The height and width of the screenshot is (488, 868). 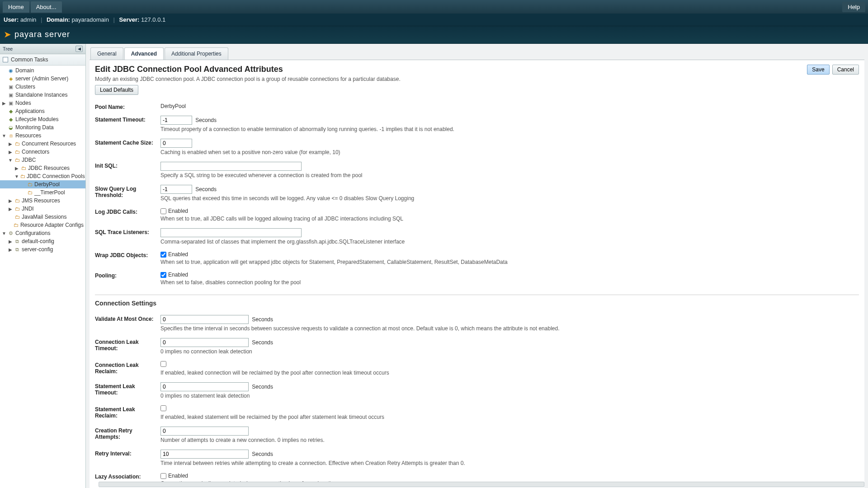 I want to click on user-label: User:, so click(x=11, y=20).